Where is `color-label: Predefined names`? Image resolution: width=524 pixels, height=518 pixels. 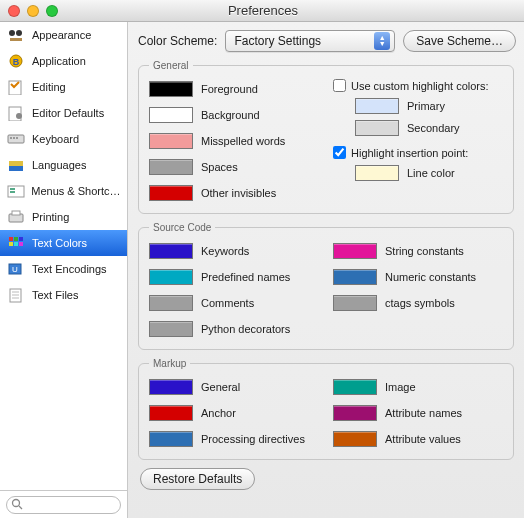 color-label: Predefined names is located at coordinates (246, 277).